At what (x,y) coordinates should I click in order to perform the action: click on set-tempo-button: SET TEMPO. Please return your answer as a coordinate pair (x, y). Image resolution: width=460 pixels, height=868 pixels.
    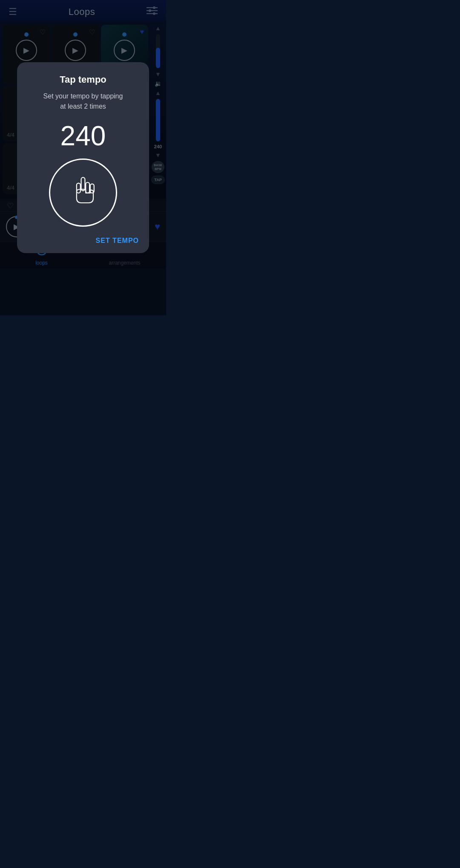
    Looking at the image, I should click on (118, 241).